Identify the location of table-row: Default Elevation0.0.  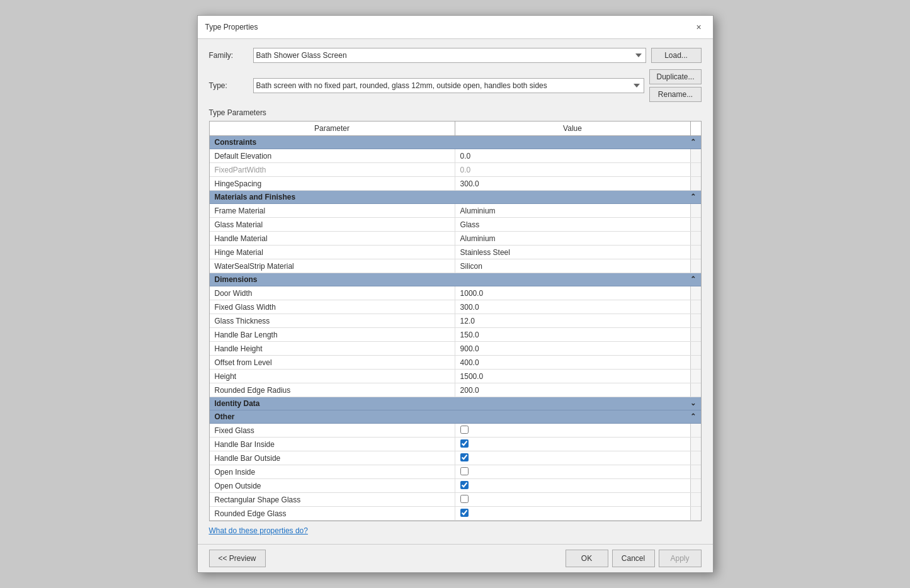
(455, 156).